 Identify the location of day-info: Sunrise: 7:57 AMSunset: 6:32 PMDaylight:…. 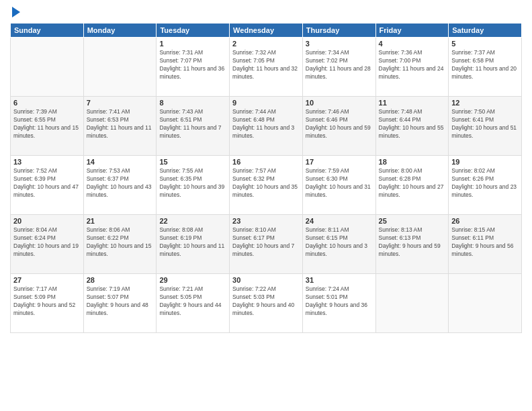
(266, 183).